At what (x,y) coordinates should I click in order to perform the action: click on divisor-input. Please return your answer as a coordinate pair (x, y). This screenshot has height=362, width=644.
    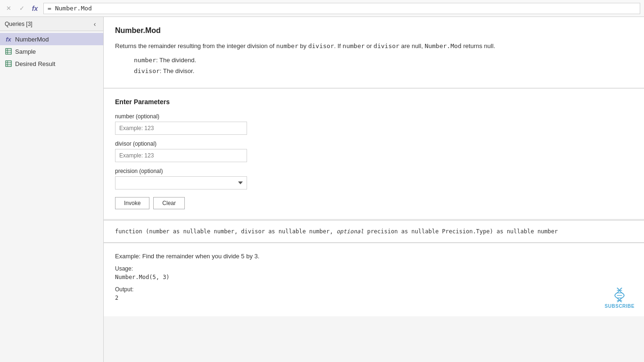
    Looking at the image, I should click on (181, 156).